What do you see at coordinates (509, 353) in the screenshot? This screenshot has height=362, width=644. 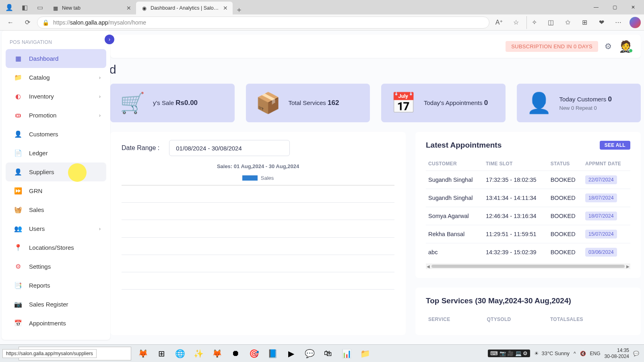 I see `recording-indicator: ⌨ 📷 🎥 💻 ⚙` at bounding box center [509, 353].